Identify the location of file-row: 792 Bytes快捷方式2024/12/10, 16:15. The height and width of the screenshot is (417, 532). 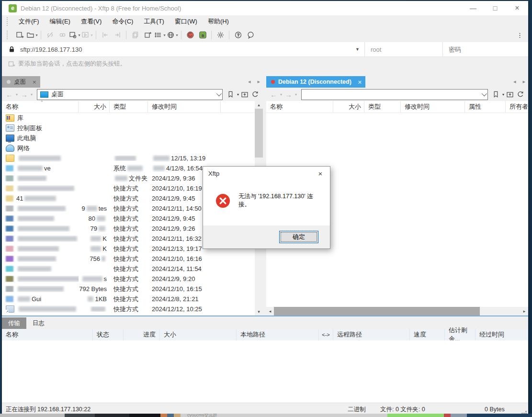
(128, 289).